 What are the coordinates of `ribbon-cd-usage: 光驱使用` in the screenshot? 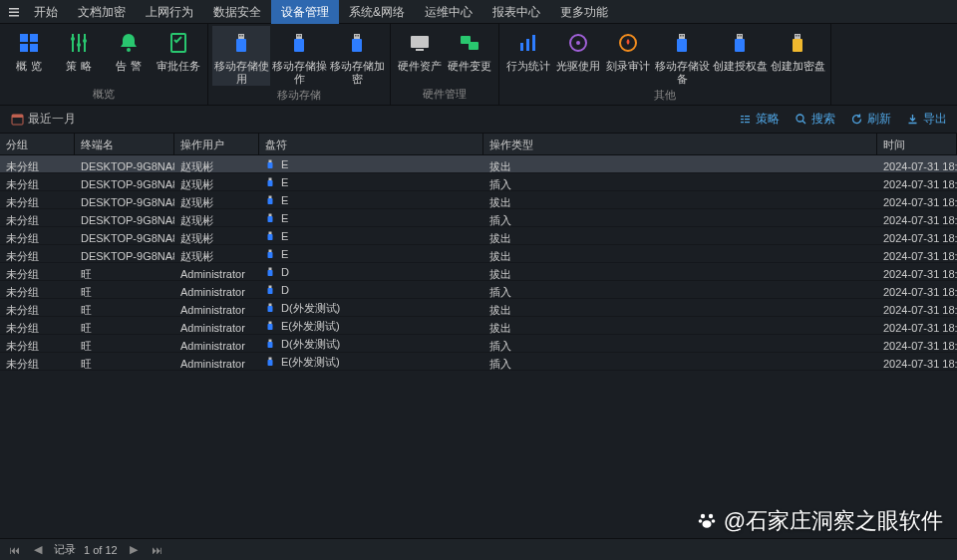 It's located at (578, 56).